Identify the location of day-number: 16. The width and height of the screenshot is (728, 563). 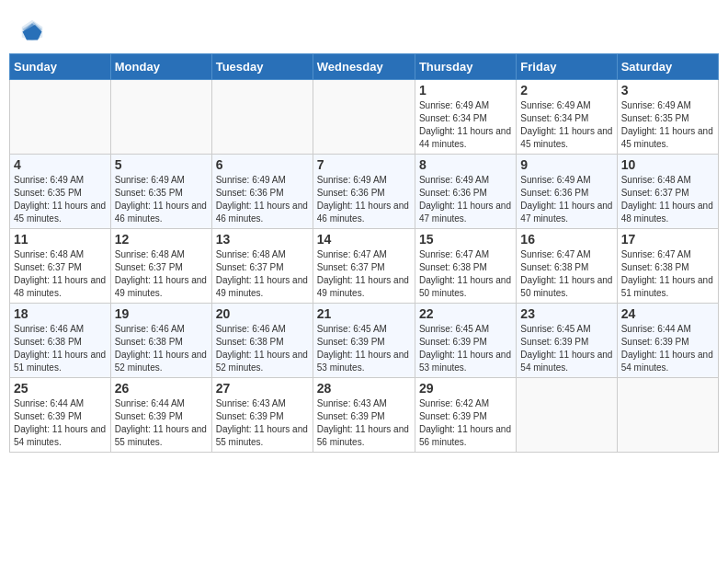
(566, 239).